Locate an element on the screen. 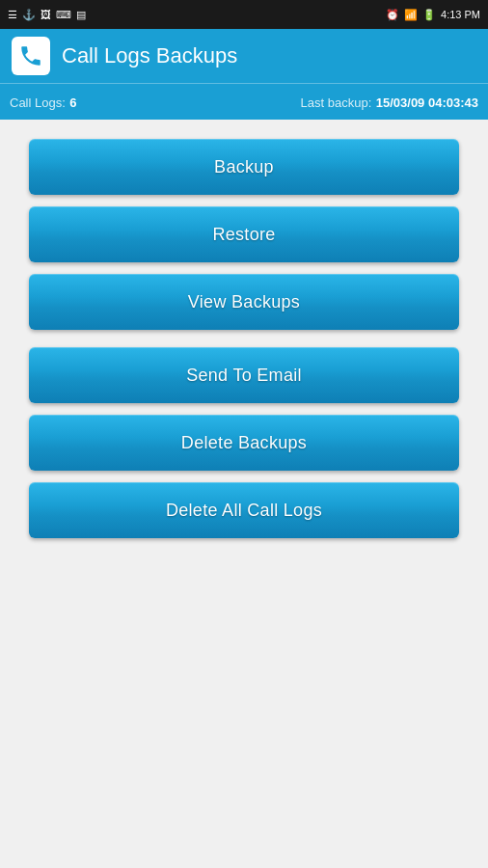 This screenshot has height=868, width=488. time-display: 4:13 PM is located at coordinates (461, 14).